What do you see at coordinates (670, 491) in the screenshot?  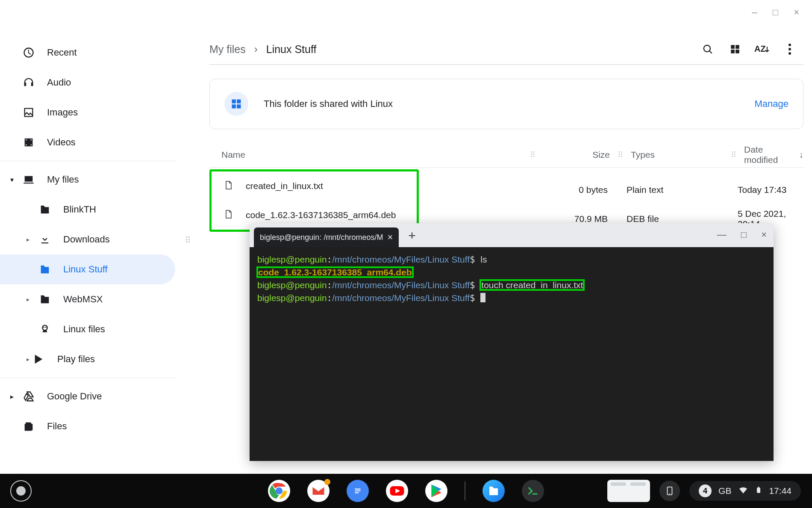 I see `phone-hub-icon` at bounding box center [670, 491].